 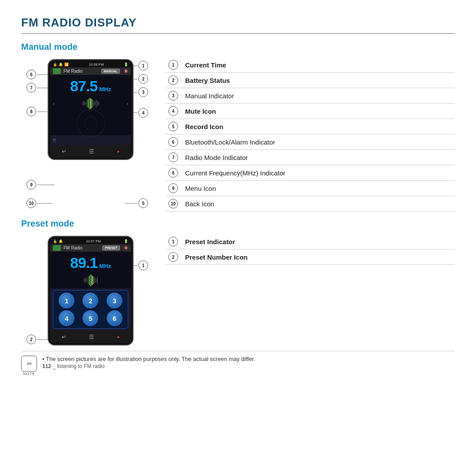 What do you see at coordinates (118, 152) in the screenshot?
I see `record-icon: ●` at bounding box center [118, 152].